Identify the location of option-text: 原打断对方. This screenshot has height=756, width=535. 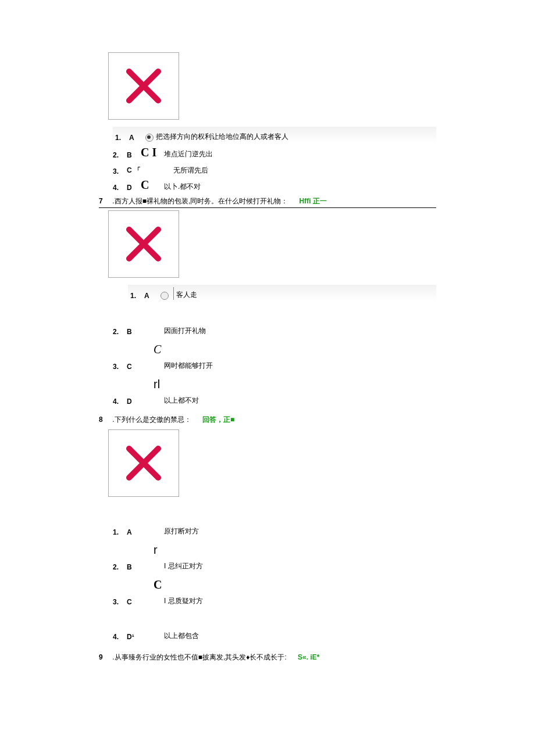
(300, 531).